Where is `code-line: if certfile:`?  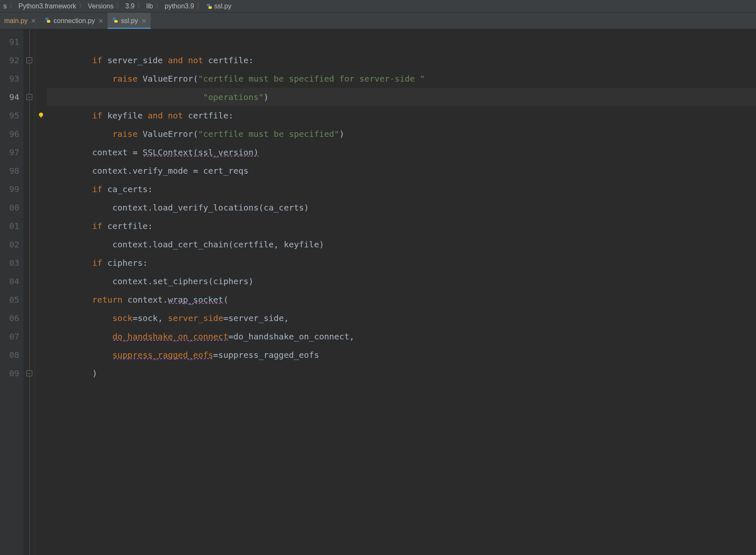 code-line: if certfile: is located at coordinates (401, 226).